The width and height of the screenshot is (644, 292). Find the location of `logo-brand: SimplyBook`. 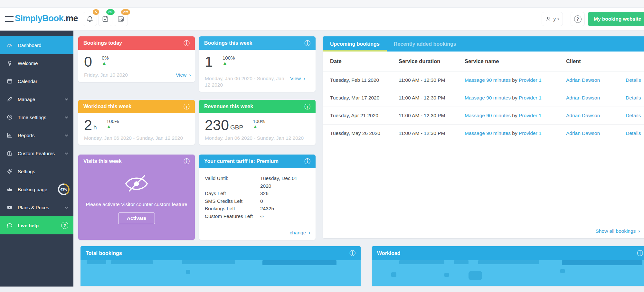

logo-brand: SimplyBook is located at coordinates (39, 18).